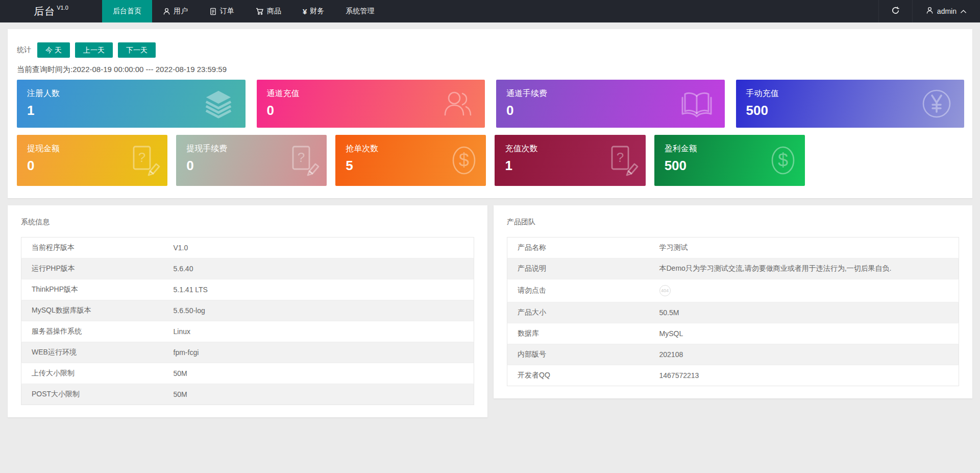 This screenshot has height=473, width=980. Describe the element at coordinates (581, 269) in the screenshot. I see `row-label: 产品说明` at that location.